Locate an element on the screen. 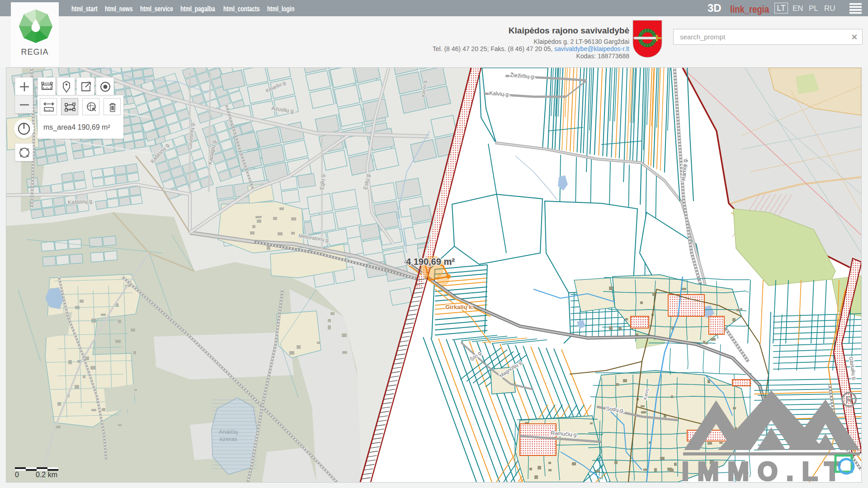  svg-text: Girkalių k. is located at coordinates (459, 307).